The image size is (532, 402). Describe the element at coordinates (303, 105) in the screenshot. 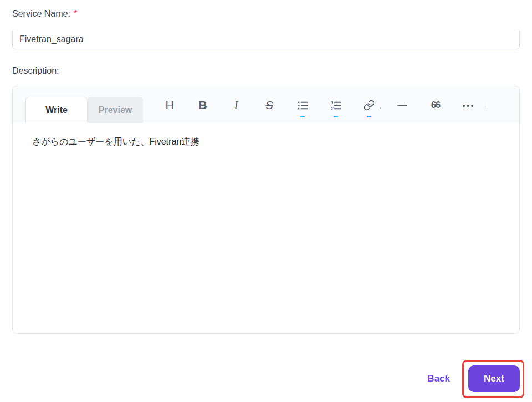

I see `bullet-list-icon` at that location.